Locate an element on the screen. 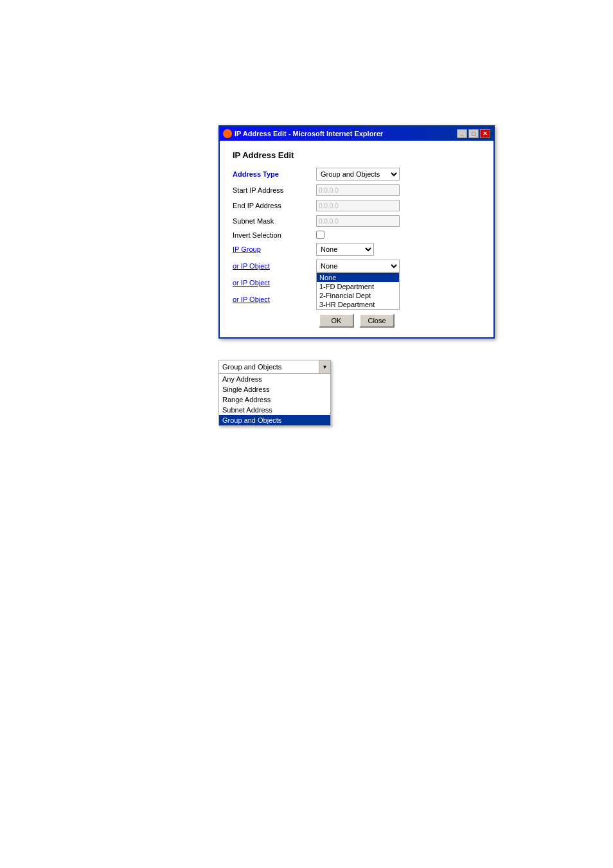  addr-type-subnet: Subnet Address is located at coordinates (275, 410).